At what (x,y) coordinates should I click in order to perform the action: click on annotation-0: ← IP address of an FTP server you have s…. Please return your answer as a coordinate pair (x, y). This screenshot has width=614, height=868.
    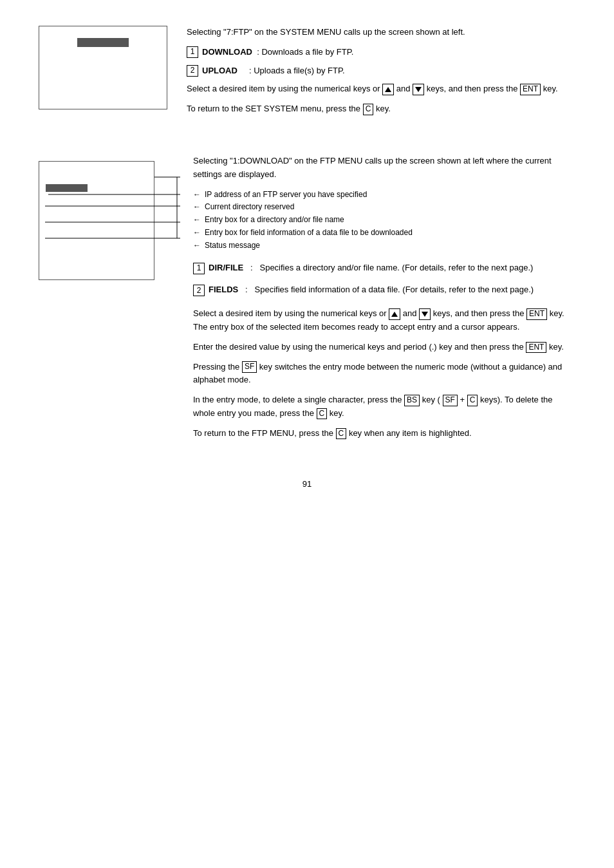
    Looking at the image, I should click on (384, 194).